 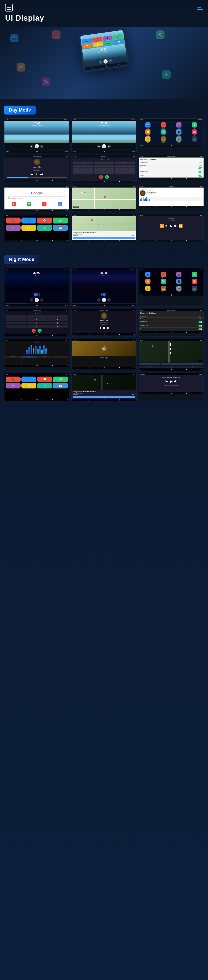 What do you see at coordinates (200, 322) in the screenshot?
I see `night-auto-answer-toggle` at bounding box center [200, 322].